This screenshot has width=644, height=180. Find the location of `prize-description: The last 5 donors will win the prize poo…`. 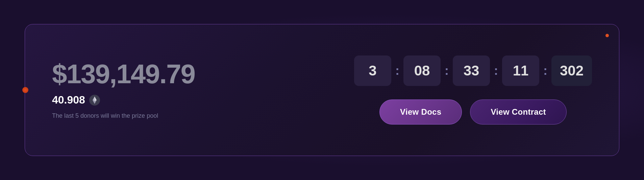

prize-description: The last 5 donors will win the prize poo… is located at coordinates (124, 116).